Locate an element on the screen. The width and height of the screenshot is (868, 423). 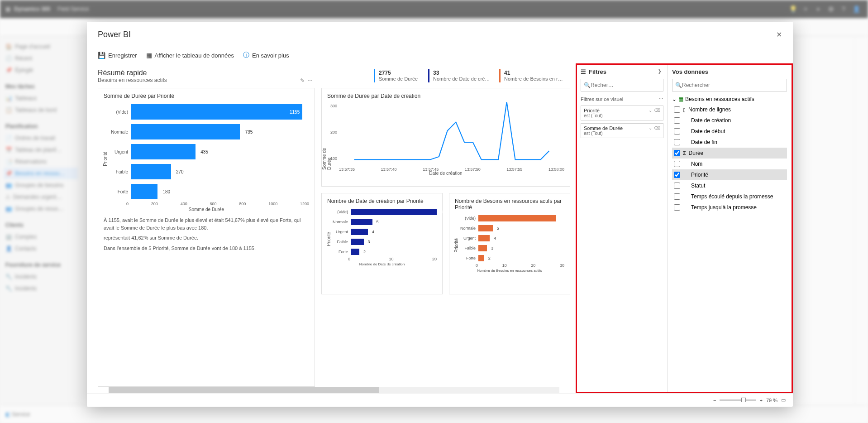
visual-header-icons: ✎ ⋯ is located at coordinates (306, 81).